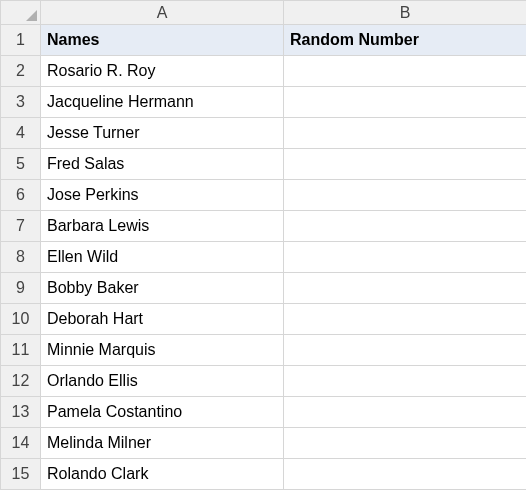 This screenshot has height=500, width=526. What do you see at coordinates (264, 72) in the screenshot?
I see `table-row: 2 Rosario R. Roy` at bounding box center [264, 72].